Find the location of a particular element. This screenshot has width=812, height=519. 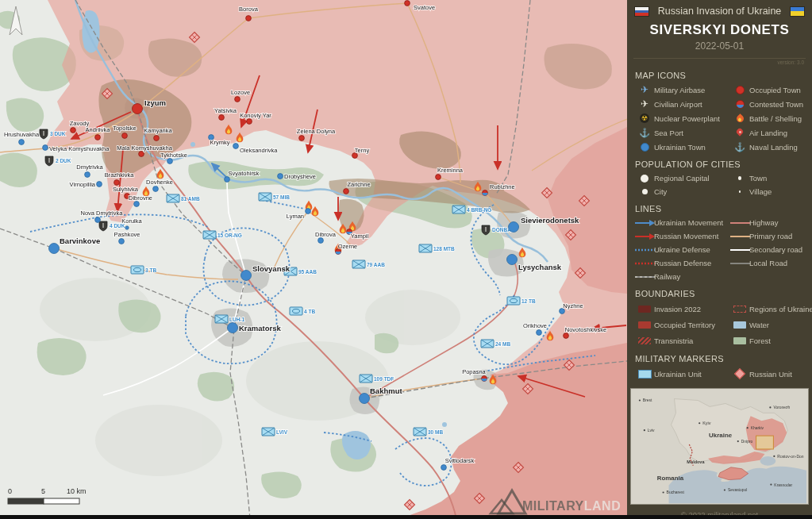

bottom-bar is located at coordinates (406, 517).